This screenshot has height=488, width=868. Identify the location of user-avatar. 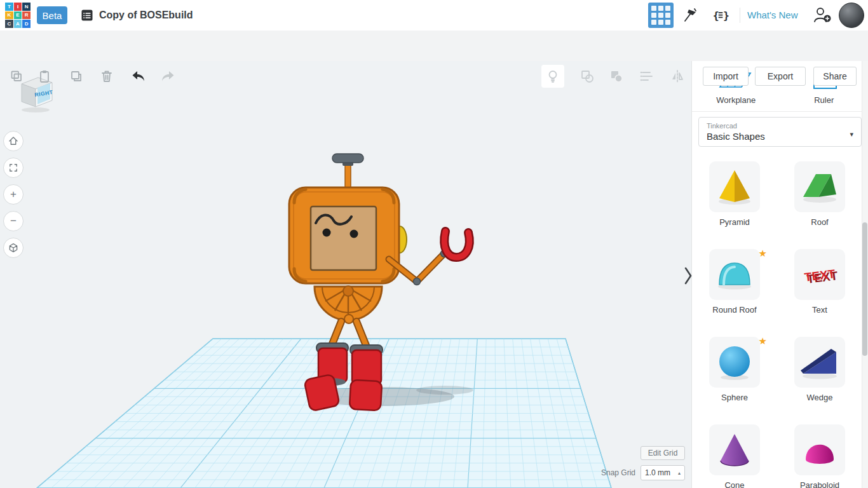
(851, 15).